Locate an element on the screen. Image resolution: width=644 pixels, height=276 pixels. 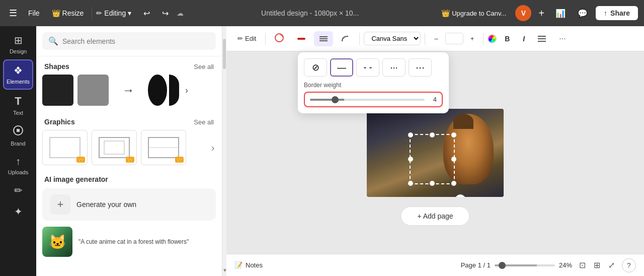
border-weight-row: 4 is located at coordinates (373, 100).